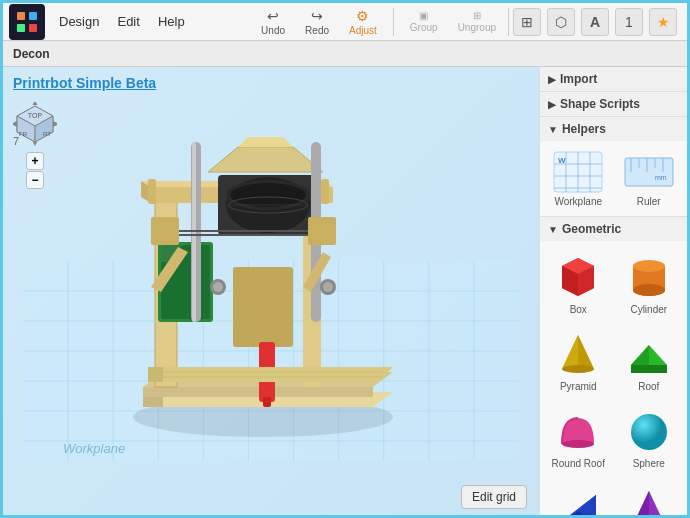 The image size is (690, 518). I want to click on svg-text: W, so click(562, 160).